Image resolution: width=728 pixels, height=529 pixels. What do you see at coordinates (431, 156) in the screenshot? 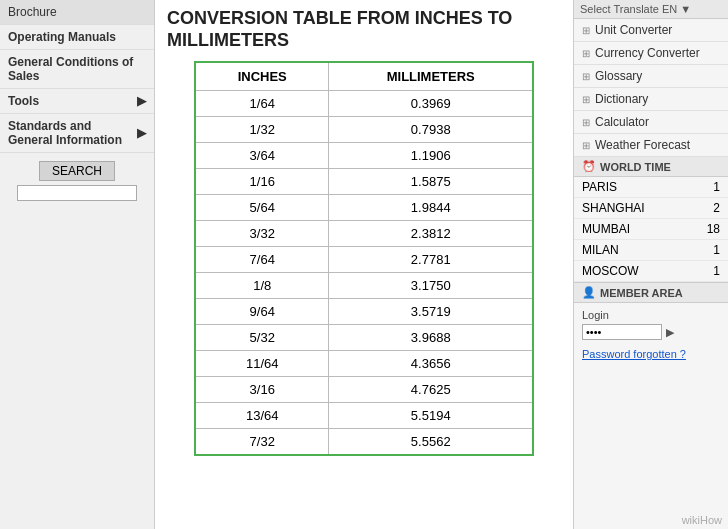
I see `mm-cell: 1.1906` at bounding box center [431, 156].